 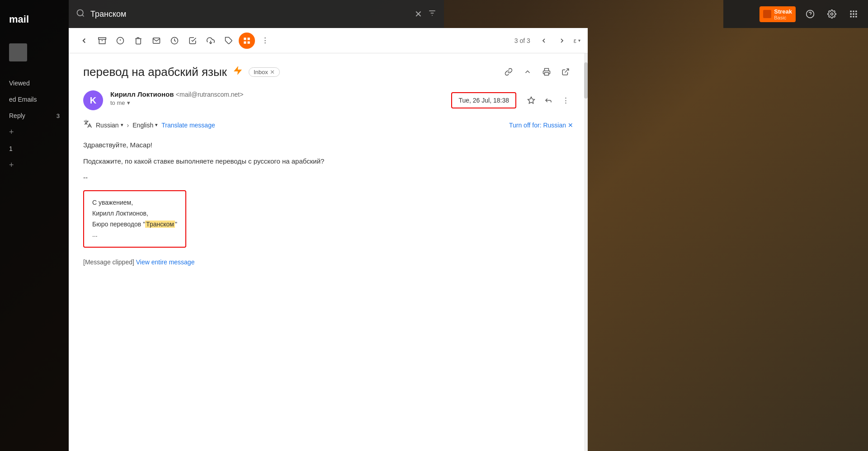 What do you see at coordinates (528, 72) in the screenshot?
I see `expand-button` at bounding box center [528, 72].